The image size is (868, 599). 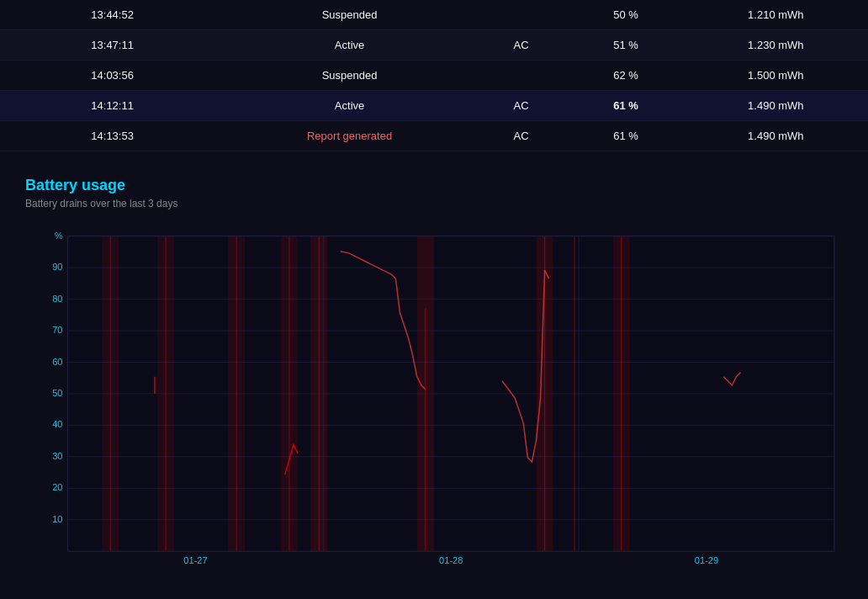 What do you see at coordinates (57, 487) in the screenshot?
I see `svg-text: 20` at bounding box center [57, 487].